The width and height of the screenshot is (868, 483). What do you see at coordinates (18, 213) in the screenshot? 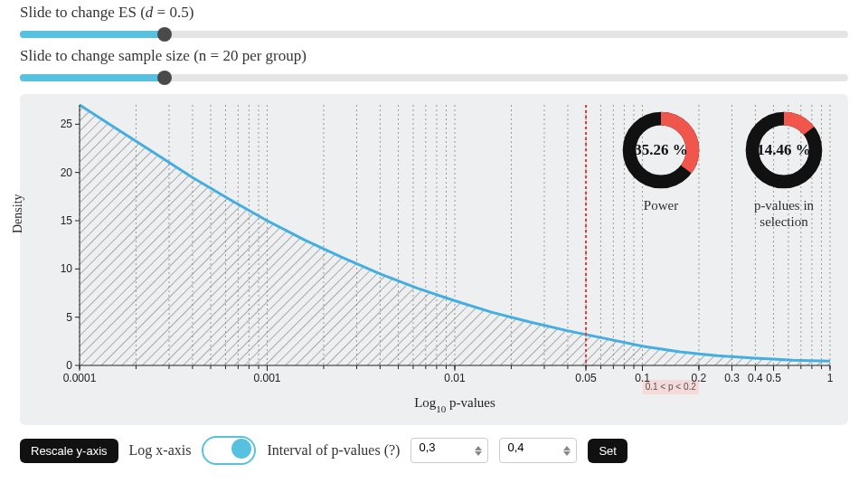
I see `y-axis-title: Density` at bounding box center [18, 213].